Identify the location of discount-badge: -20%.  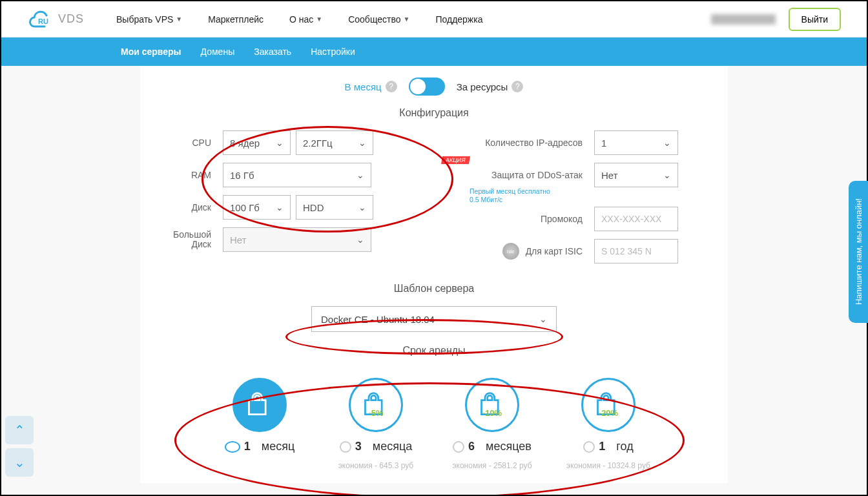
(608, 413).